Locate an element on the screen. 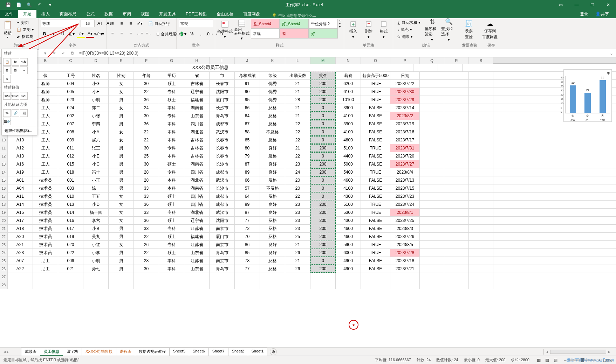 The width and height of the screenshot is (616, 364). undo-icon: ↶ is located at coordinates (40, 5).